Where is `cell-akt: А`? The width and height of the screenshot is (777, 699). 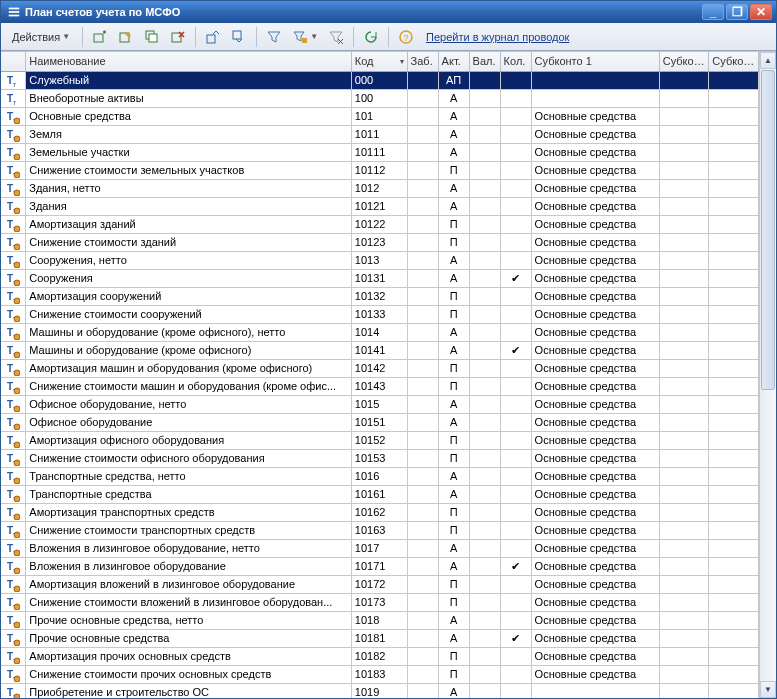
cell-akt: А is located at coordinates (454, 260).